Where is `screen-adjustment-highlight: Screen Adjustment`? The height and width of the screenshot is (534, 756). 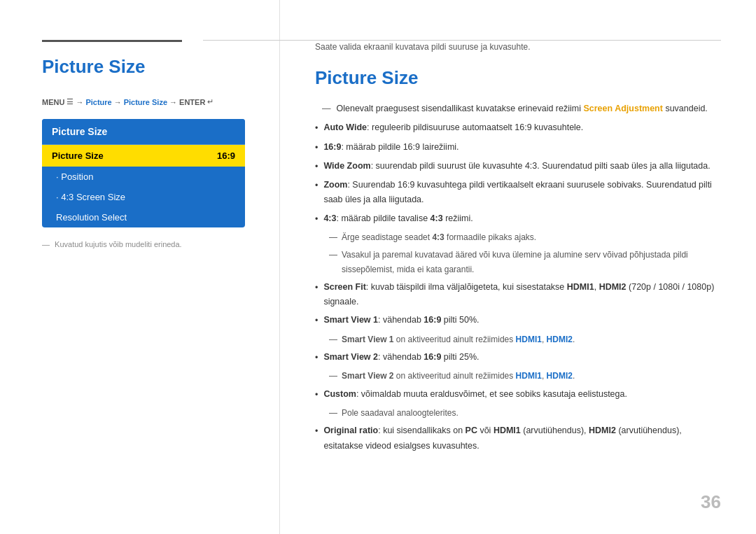 screen-adjustment-highlight: Screen Adjustment is located at coordinates (623, 108).